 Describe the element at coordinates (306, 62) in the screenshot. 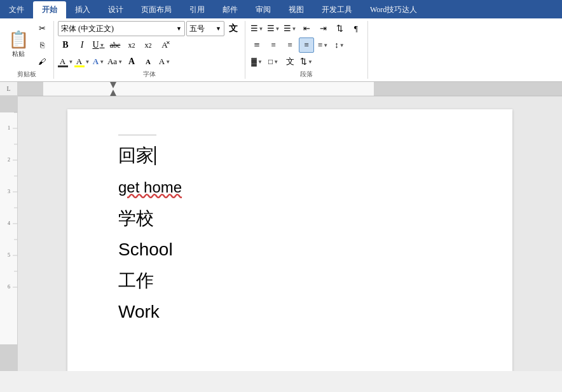

I see `para-row3: ▓ ▼ □ ▼ 文 ⇅ ▼` at that location.